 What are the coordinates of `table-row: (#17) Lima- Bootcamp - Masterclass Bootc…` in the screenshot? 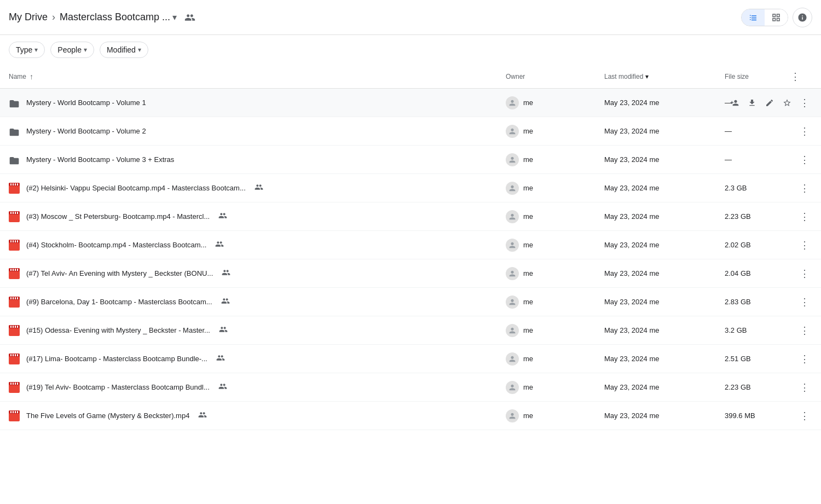 It's located at (410, 359).